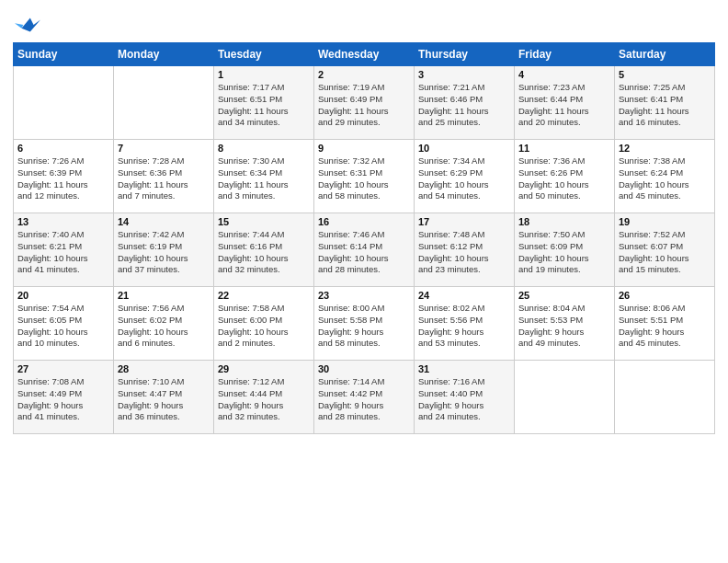 This screenshot has width=728, height=563. What do you see at coordinates (63, 326) in the screenshot?
I see `cell-content: Sunrise: 7:54 AM Sunset: 6:05 PM Dayligh…` at bounding box center [63, 326].